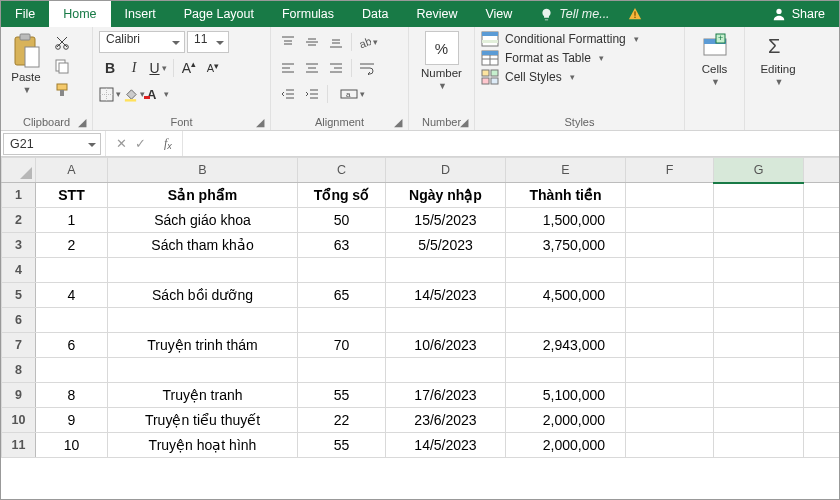 This screenshot has width=840, height=500. What do you see at coordinates (566, 246) in the screenshot?
I see `cell: 3,750,000` at bounding box center [566, 246].